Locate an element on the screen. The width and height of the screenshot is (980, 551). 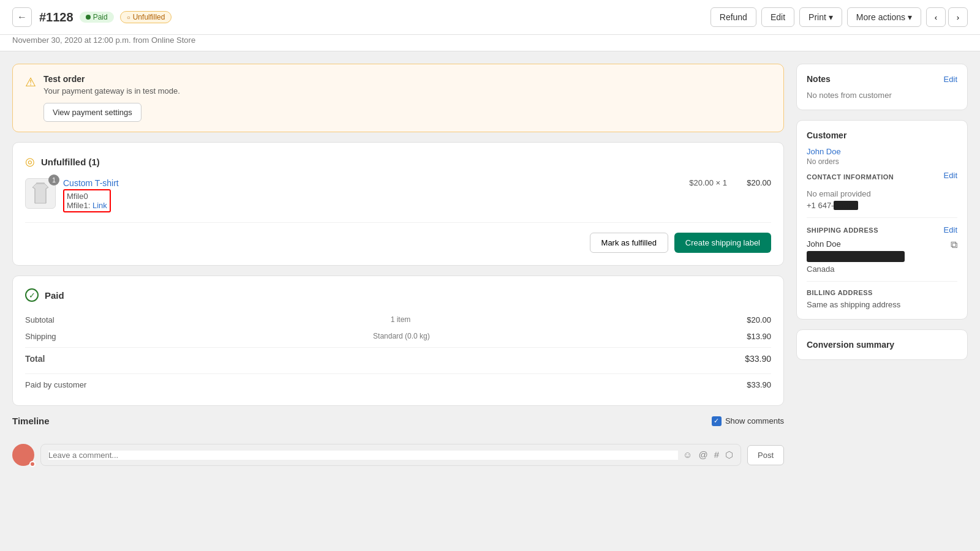
prev-order-button: ‹ is located at coordinates (936, 17).